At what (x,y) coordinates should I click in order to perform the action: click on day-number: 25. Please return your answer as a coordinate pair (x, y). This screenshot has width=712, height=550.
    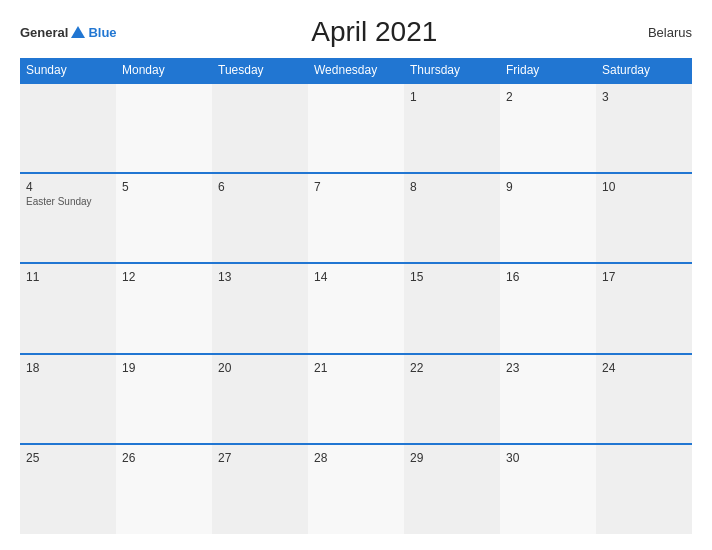
    Looking at the image, I should click on (68, 458).